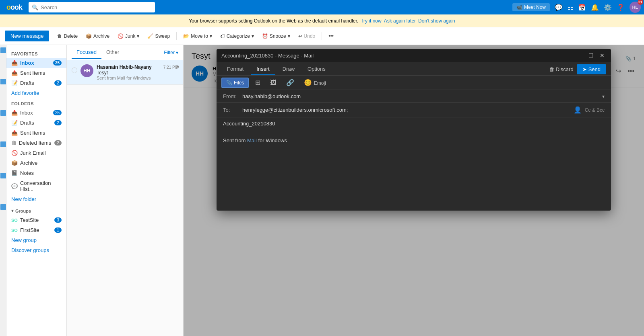  I want to click on inbox-icon: 📥, so click(14, 63).